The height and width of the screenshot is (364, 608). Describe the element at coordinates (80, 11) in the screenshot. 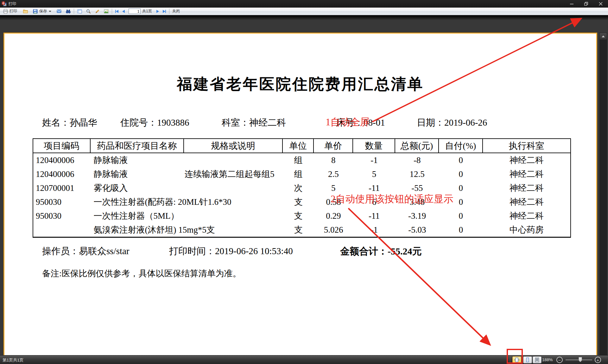

I see `page-setup-button` at that location.